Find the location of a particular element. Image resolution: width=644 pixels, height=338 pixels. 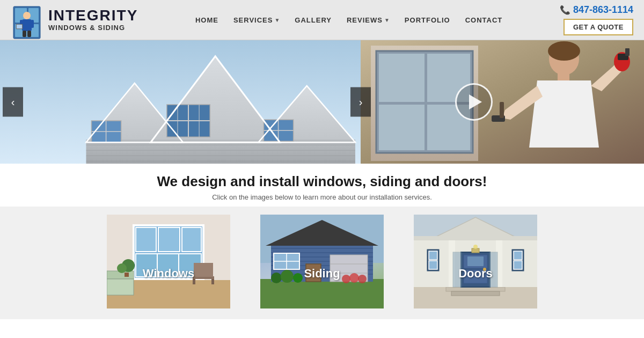

logo-icon is located at coordinates (27, 20).